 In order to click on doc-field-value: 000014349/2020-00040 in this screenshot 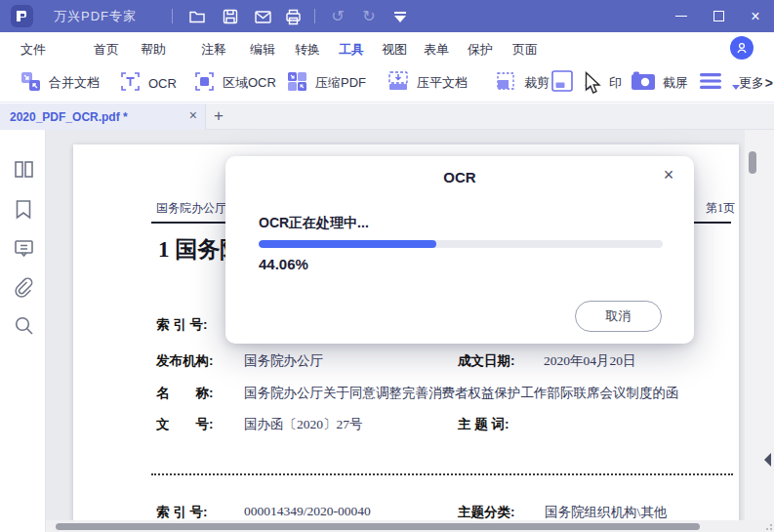, I will do `click(307, 512)`.